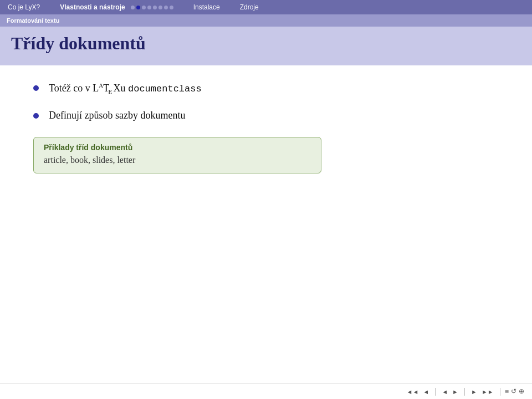 This screenshot has width=532, height=399. Describe the element at coordinates (456, 392) in the screenshot. I see `nav-next-frame-arrow: ►` at that location.